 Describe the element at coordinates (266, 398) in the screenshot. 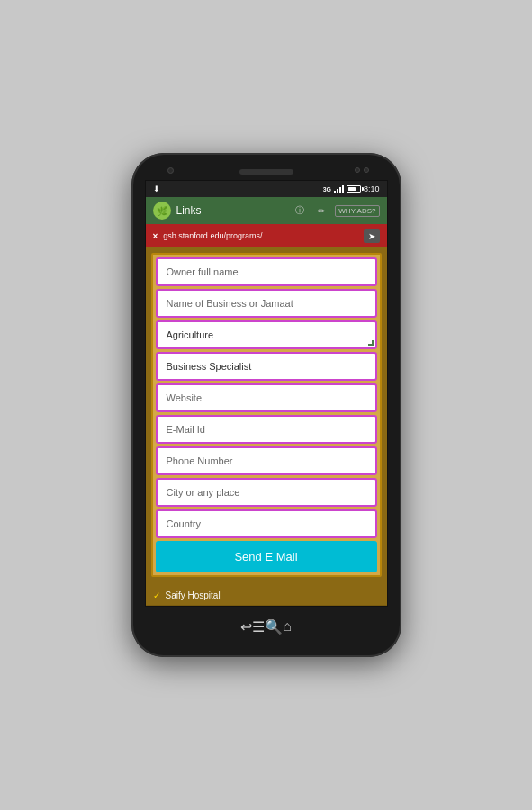

I see `website-field: Website` at that location.